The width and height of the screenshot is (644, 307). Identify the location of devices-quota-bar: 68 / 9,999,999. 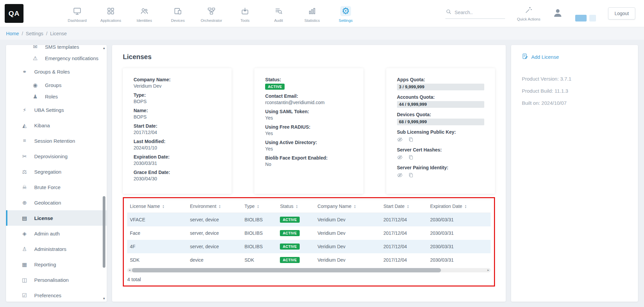
(441, 122).